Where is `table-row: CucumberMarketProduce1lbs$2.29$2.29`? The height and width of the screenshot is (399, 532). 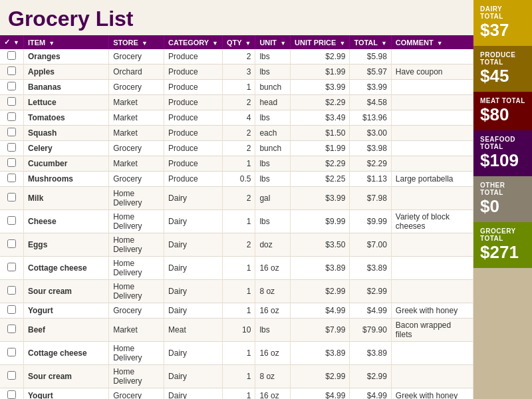 table-row: CucumberMarketProduce1lbs$2.29$2.29 is located at coordinates (237, 164).